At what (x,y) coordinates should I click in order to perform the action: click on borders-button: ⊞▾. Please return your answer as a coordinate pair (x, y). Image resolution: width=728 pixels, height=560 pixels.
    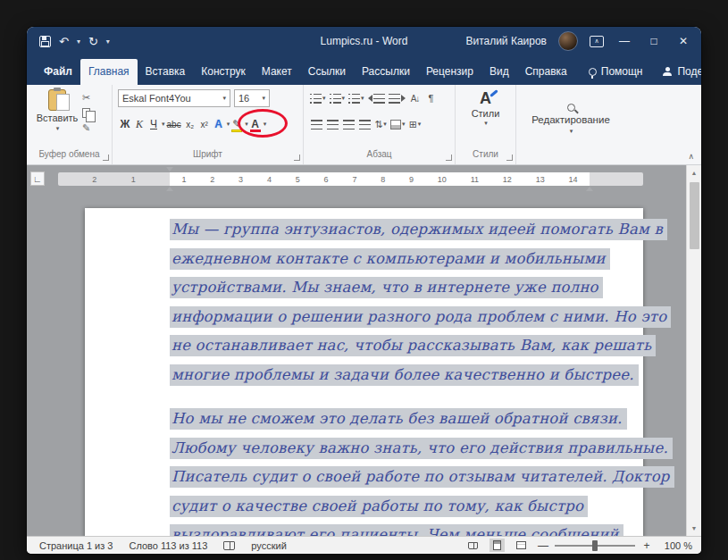
    Looking at the image, I should click on (415, 124).